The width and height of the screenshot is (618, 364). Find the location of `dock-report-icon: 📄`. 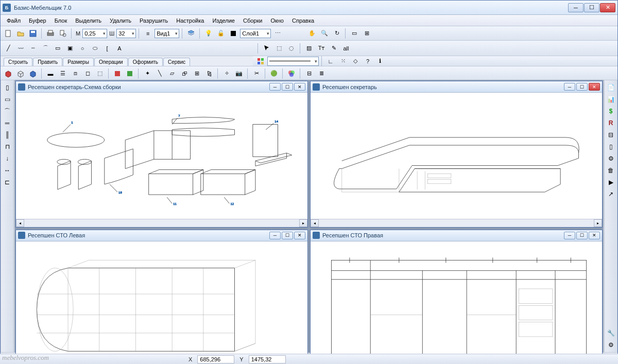

dock-report-icon: 📄 is located at coordinates (611, 88).